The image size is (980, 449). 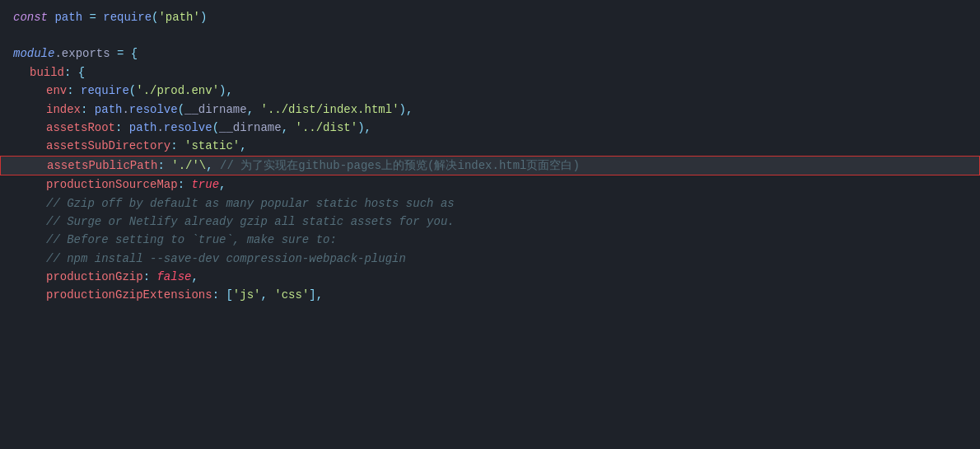 I want to click on code-line-15: productionGzipExtensions: ['js', 'css'],, so click(x=490, y=295).